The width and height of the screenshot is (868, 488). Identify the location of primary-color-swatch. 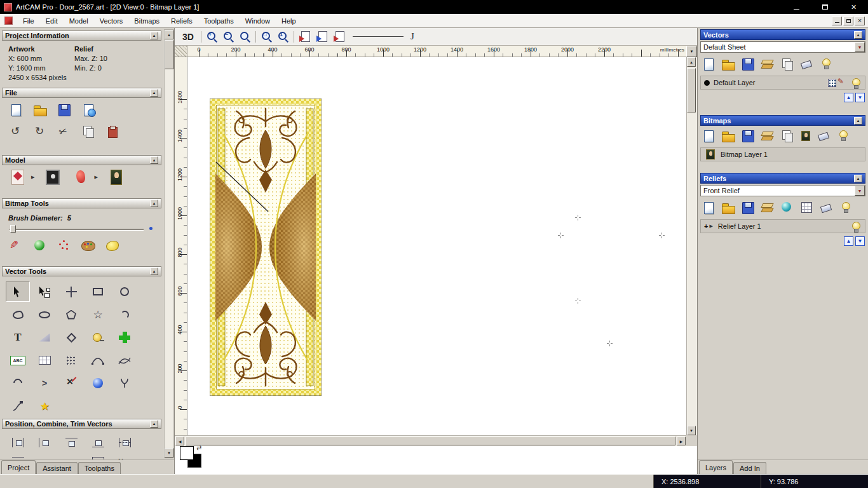
(187, 453).